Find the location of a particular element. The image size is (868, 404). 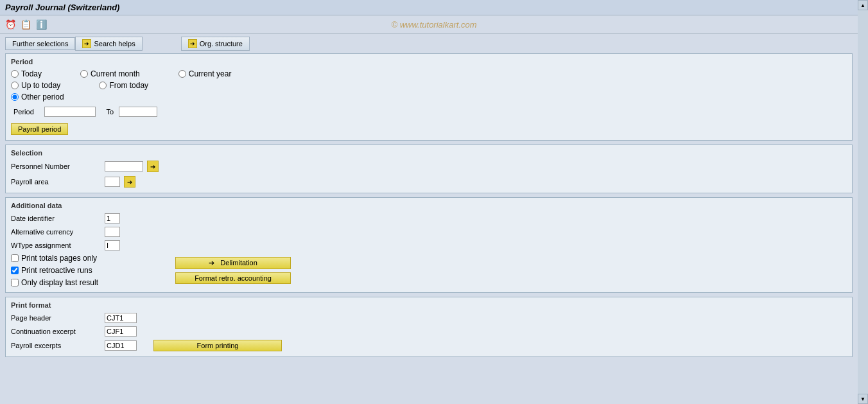

payroll-area-row: Payroll area ➔ is located at coordinates (429, 182).